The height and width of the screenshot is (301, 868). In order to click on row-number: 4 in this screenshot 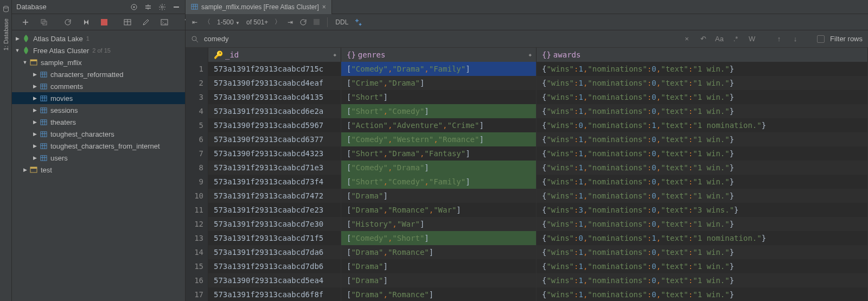, I will do `click(197, 111)`.